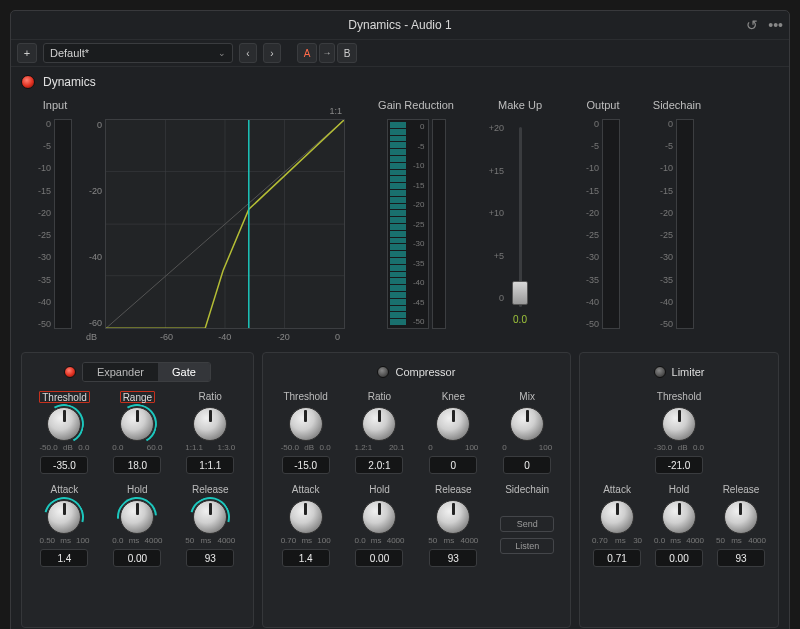 This screenshot has width=800, height=629. I want to click on chevron-down-icon: ⌄, so click(222, 53).